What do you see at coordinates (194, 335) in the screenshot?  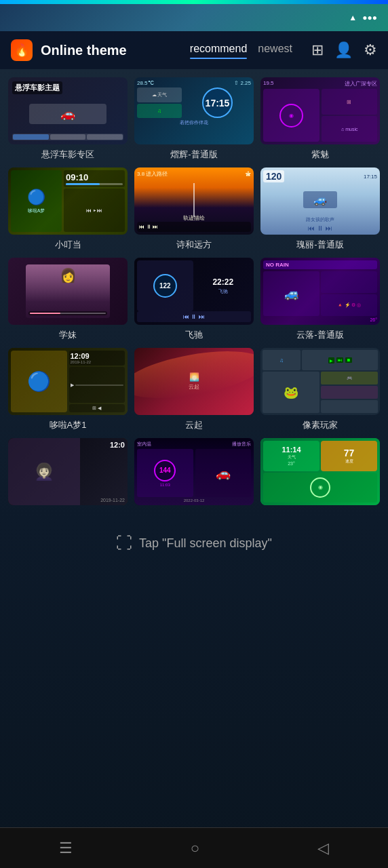 I see `theme-label-8: 飞驰` at bounding box center [194, 335].